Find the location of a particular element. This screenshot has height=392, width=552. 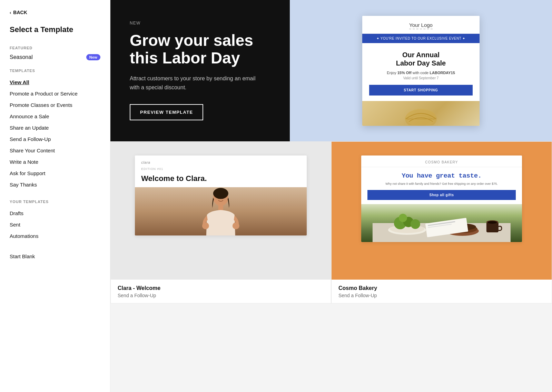

nav-item-promote-classes: Promote Classes or Events is located at coordinates (55, 105).